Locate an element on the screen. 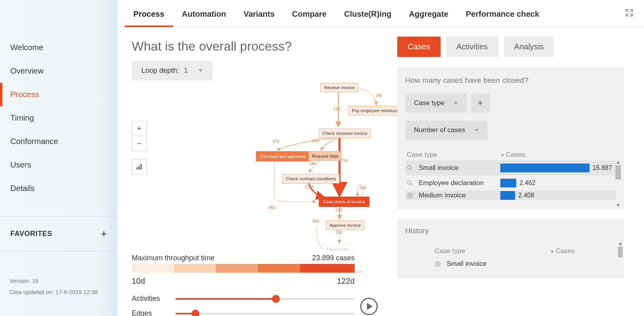 This screenshot has height=316, width=644. zoom-in-button: + is located at coordinates (139, 129).